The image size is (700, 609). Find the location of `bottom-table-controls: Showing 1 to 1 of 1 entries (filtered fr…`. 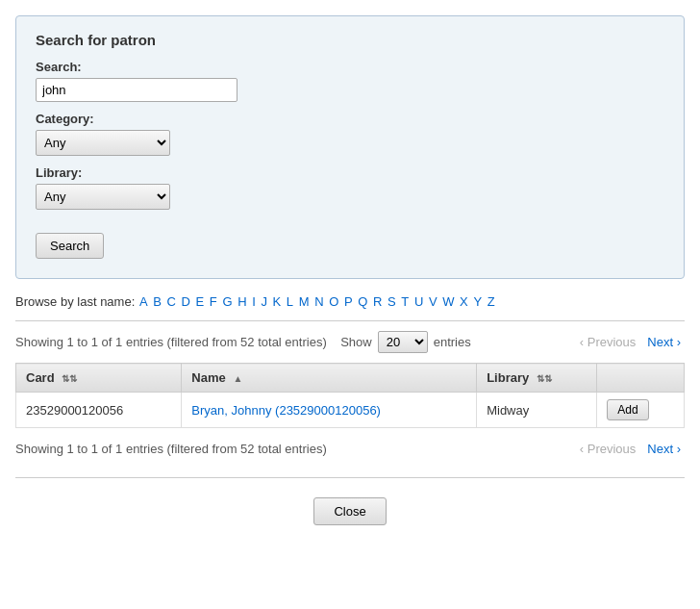

bottom-table-controls: Showing 1 to 1 of 1 entries (filtered fr… is located at coordinates (350, 448).